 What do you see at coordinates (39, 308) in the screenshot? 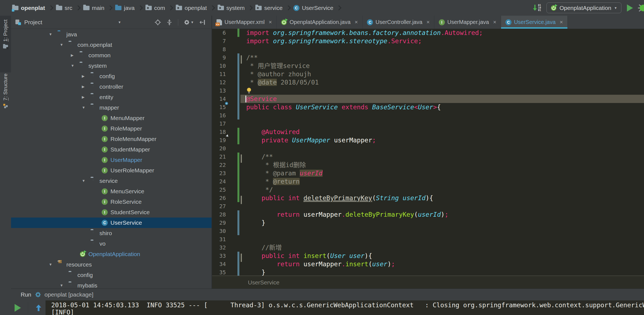
I see `up-arrow-button` at bounding box center [39, 308].